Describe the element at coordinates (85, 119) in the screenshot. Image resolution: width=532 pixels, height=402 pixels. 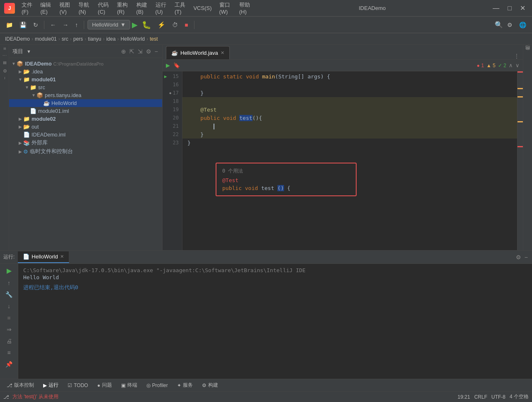
I see `tree-item-module02: ▶ 📁 module02` at that location.